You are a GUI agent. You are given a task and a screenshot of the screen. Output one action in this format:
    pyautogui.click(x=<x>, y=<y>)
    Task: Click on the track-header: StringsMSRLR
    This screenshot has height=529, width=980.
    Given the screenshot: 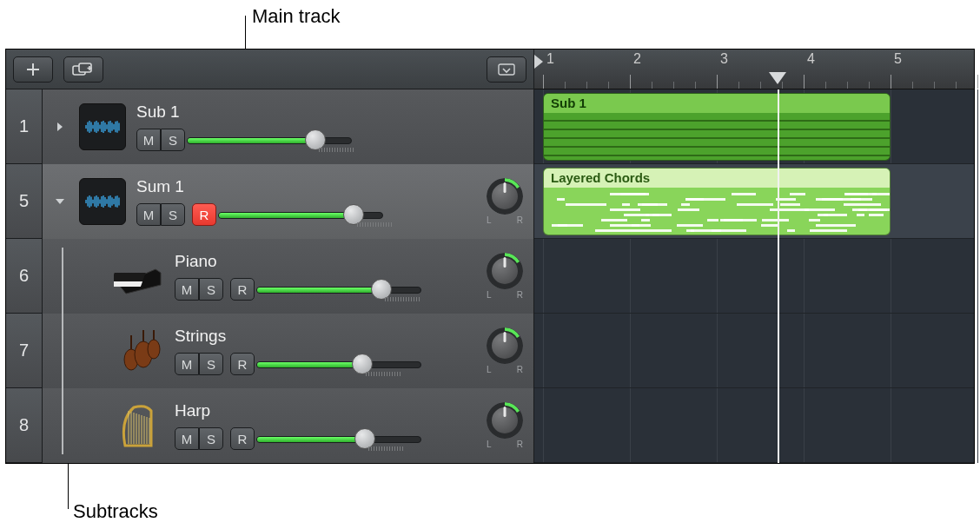 What is the action you would take?
    pyautogui.click(x=288, y=351)
    